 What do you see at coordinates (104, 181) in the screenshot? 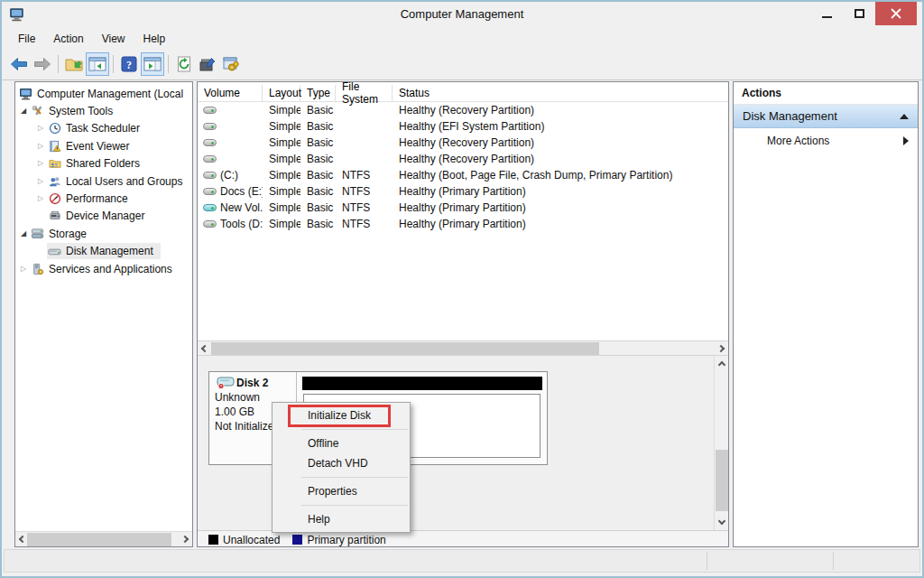
I see `tree-item-local-users-groups: ▷ Local Users and Groups` at bounding box center [104, 181].